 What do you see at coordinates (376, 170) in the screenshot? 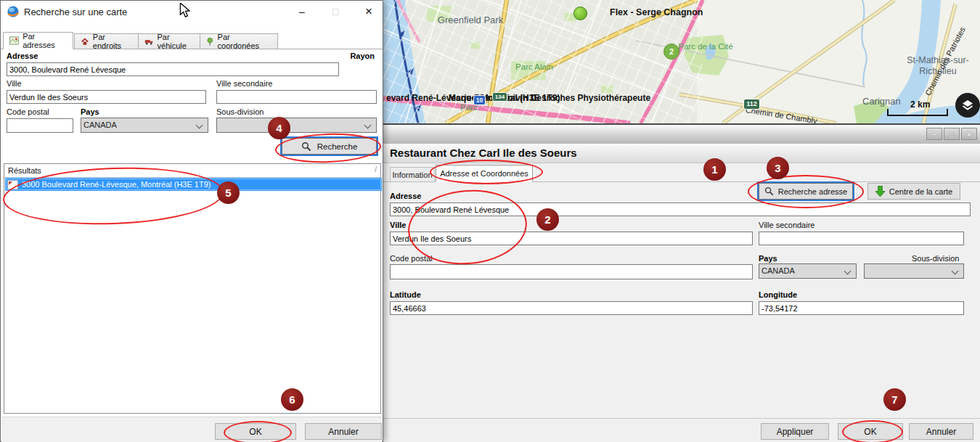
I see `sort-icon: /` at bounding box center [376, 170].